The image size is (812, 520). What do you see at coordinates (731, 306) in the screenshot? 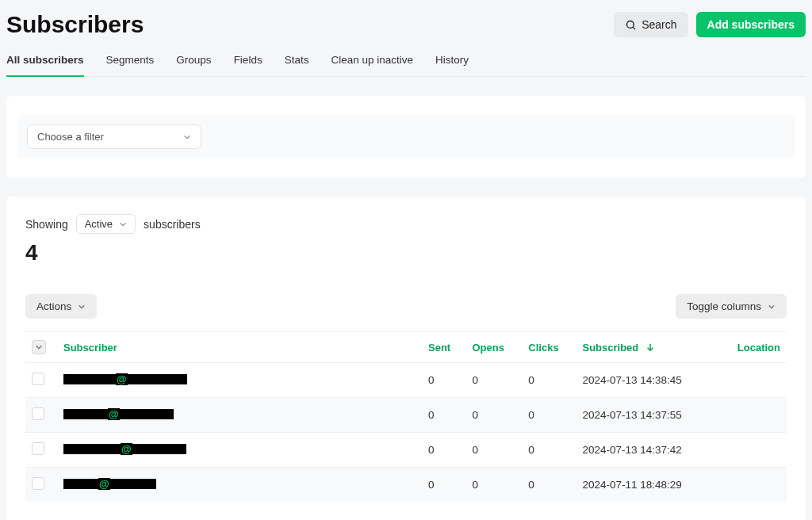
I see `toggle-columns-button: Toggle columns` at bounding box center [731, 306].